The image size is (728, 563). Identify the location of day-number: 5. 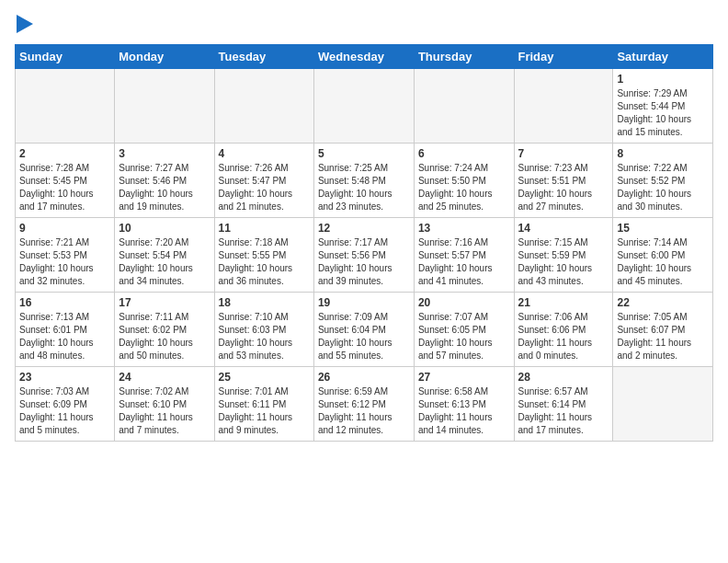
(364, 154).